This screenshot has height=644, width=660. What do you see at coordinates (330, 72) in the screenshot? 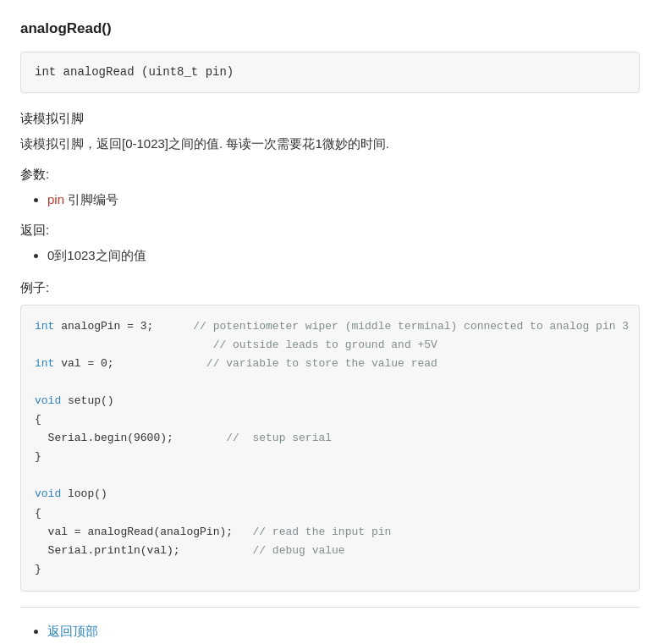
I see `function-signature: int analogRead (uint8_t pin)` at bounding box center [330, 72].